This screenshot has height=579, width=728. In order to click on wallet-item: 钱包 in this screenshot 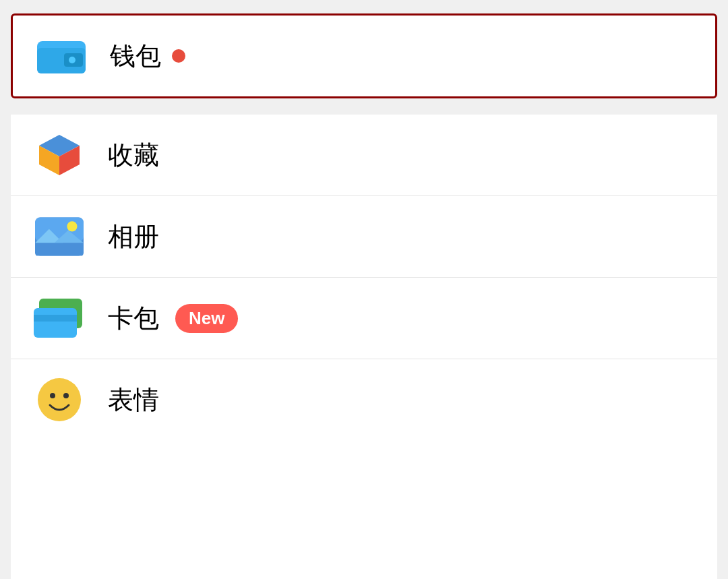, I will do `click(364, 56)`.